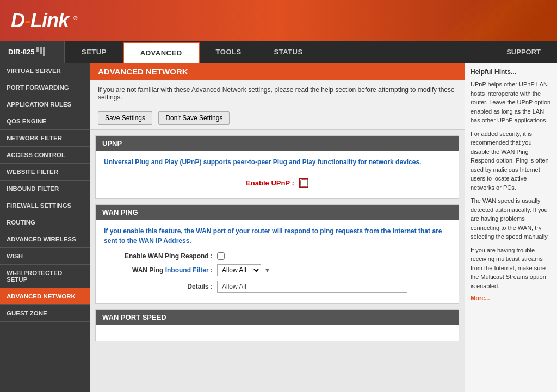 The width and height of the screenshot is (557, 392). What do you see at coordinates (21, 52) in the screenshot?
I see `model-text: DIR-825` at bounding box center [21, 52].